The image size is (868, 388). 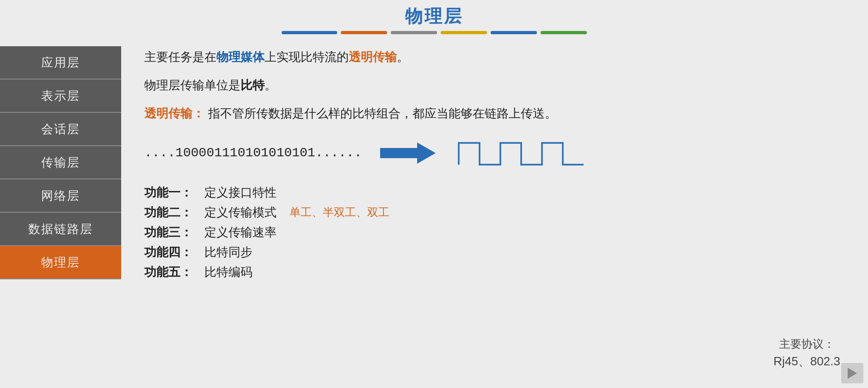 I want to click on function-row-3: 功能三： 定义传输速率, so click(x=497, y=232).